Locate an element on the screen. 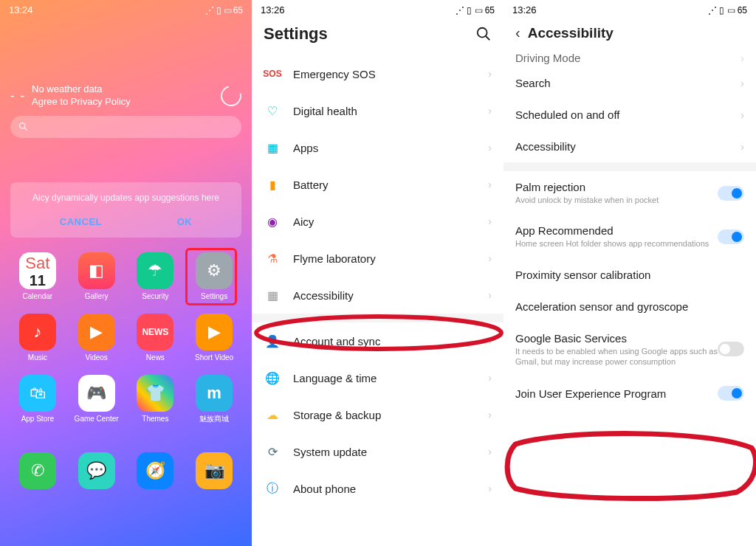 Image resolution: width=756 pixels, height=546 pixels. ok-button: OK is located at coordinates (185, 221).